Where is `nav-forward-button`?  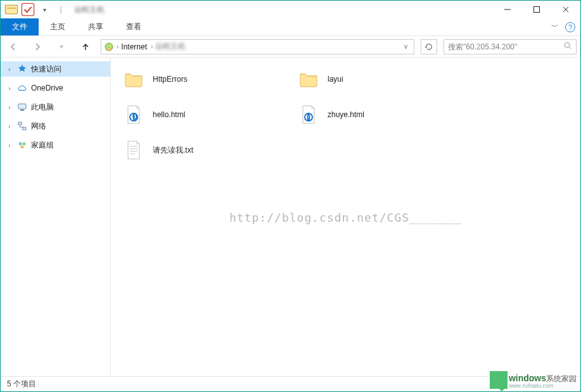 nav-forward-button is located at coordinates (37, 47).